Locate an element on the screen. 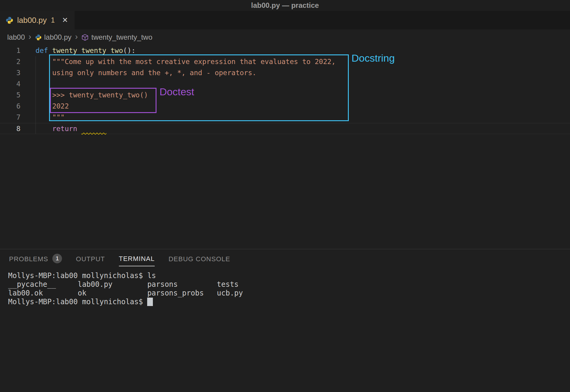 The width and height of the screenshot is (570, 392). terminal-line: lab00.ok ok parsons_probs ucb.py is located at coordinates (289, 293).